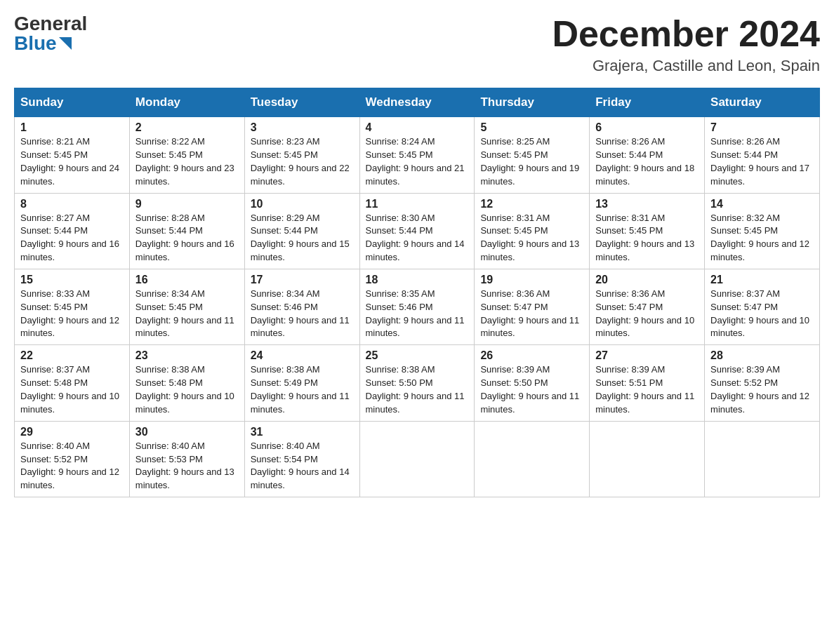 Image resolution: width=834 pixels, height=644 pixels. I want to click on table-row: 1 Sunrise: 8:21 AMSunset: 5:45 PMDayligh…, so click(72, 155).